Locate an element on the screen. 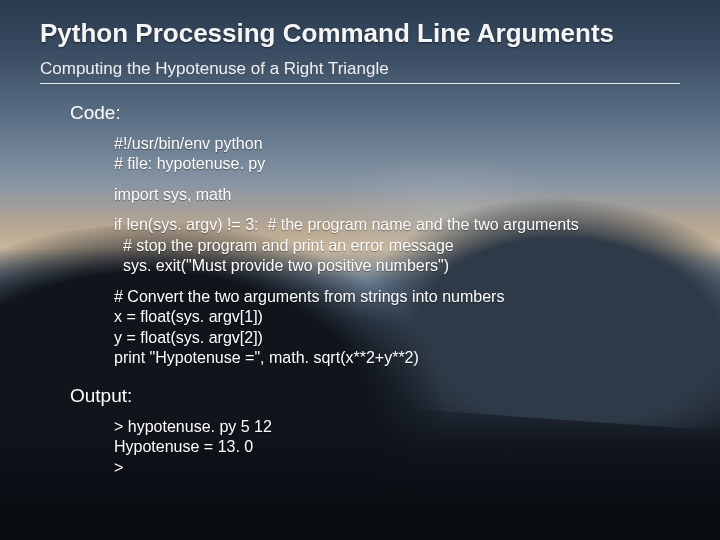 This screenshot has height=540, width=720. output-line: > hypotenuse. py 5 12 is located at coordinates (193, 426).